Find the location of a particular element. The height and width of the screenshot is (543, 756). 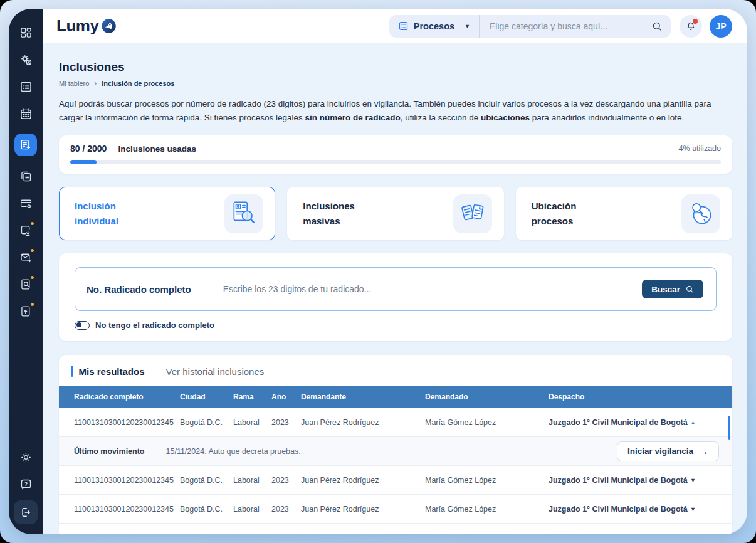

sidebar: ? is located at coordinates (26, 272).